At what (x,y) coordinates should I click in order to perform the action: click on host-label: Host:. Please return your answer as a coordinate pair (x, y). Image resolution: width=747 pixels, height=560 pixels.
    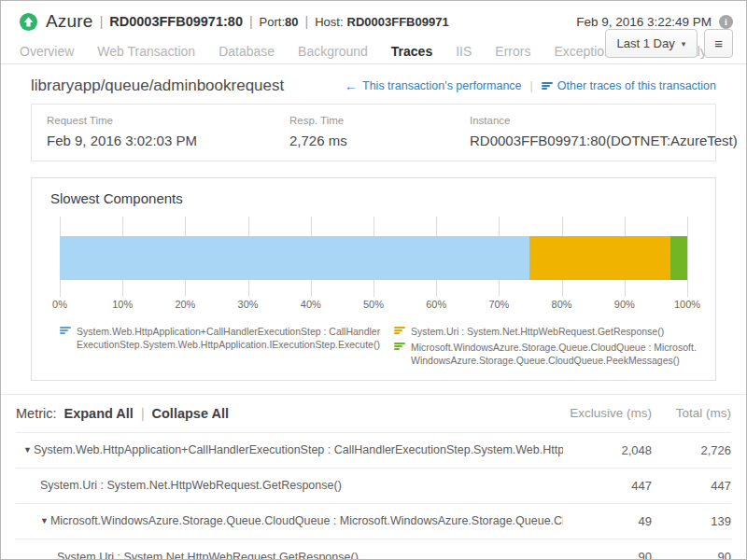
    Looking at the image, I should click on (329, 22).